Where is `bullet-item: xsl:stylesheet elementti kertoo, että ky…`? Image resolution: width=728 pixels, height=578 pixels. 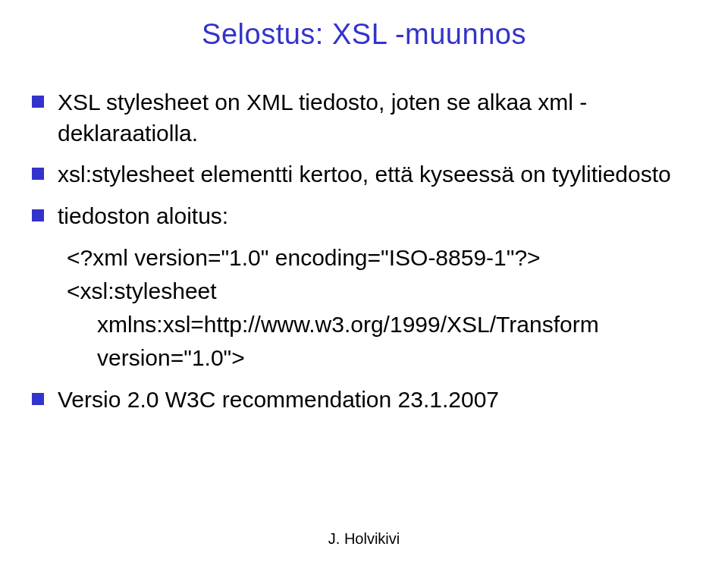
bullet-item: xsl:stylesheet elementti kertoo, että ky… is located at coordinates (369, 174).